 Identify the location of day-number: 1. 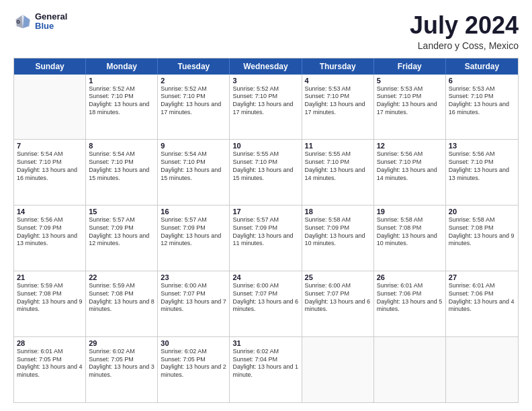
(122, 81).